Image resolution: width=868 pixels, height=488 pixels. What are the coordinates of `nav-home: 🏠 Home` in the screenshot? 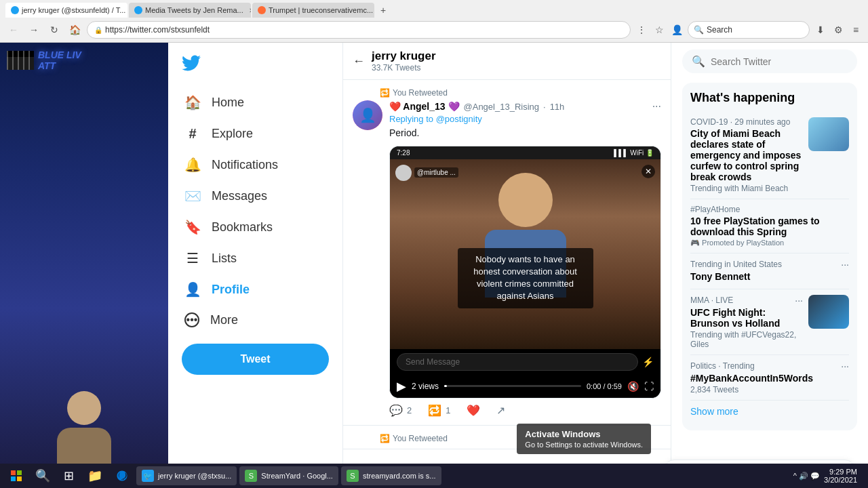 It's located at (255, 102).